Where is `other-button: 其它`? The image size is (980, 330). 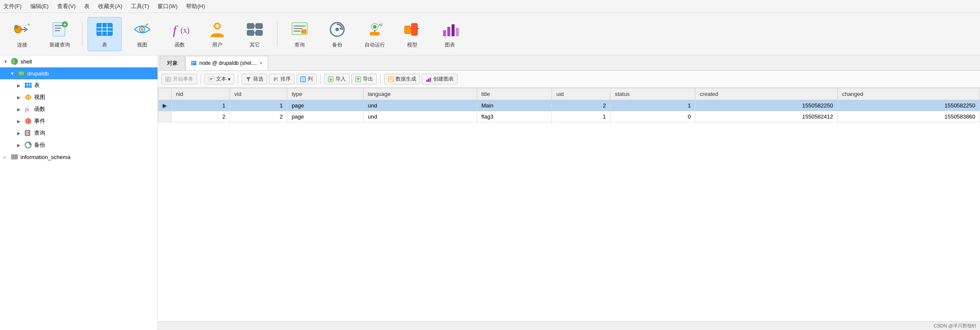
other-button: 其它 is located at coordinates (255, 34).